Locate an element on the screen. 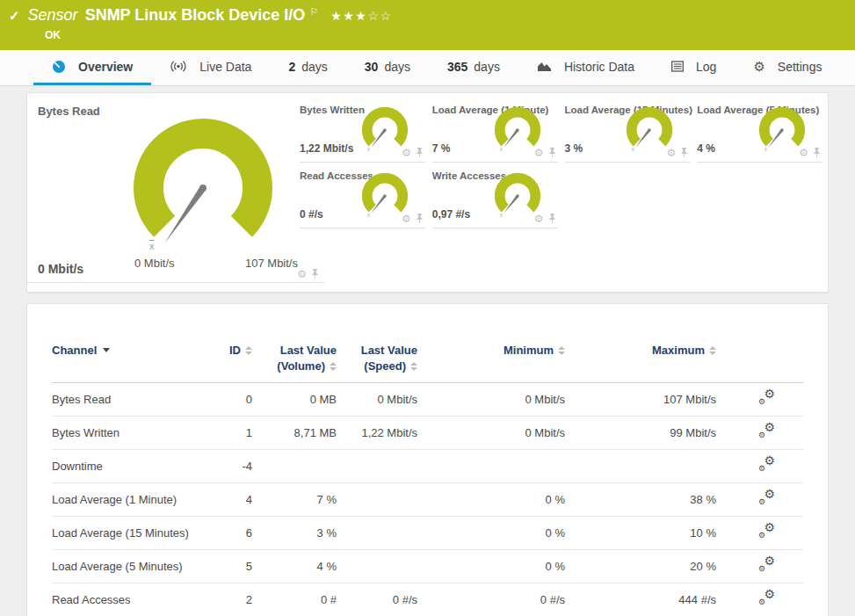 This screenshot has width=855, height=616. gauge-icon is located at coordinates (59, 67).